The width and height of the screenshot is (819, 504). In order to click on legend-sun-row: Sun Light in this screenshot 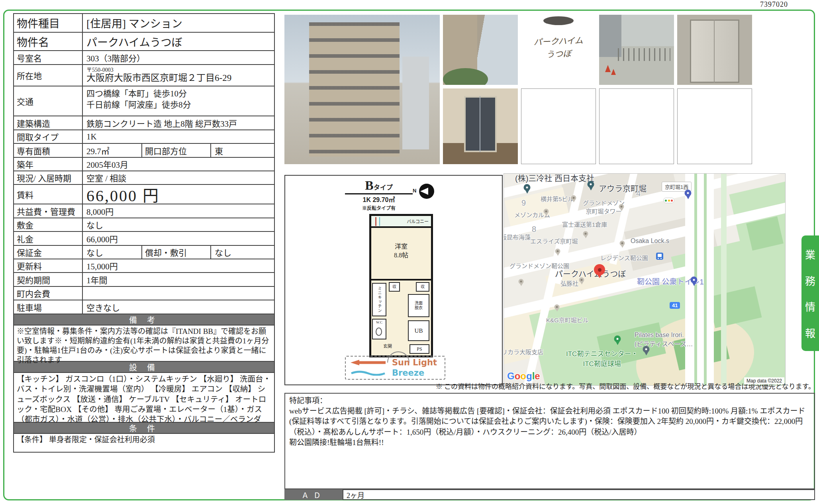, I will do `click(395, 363)`.